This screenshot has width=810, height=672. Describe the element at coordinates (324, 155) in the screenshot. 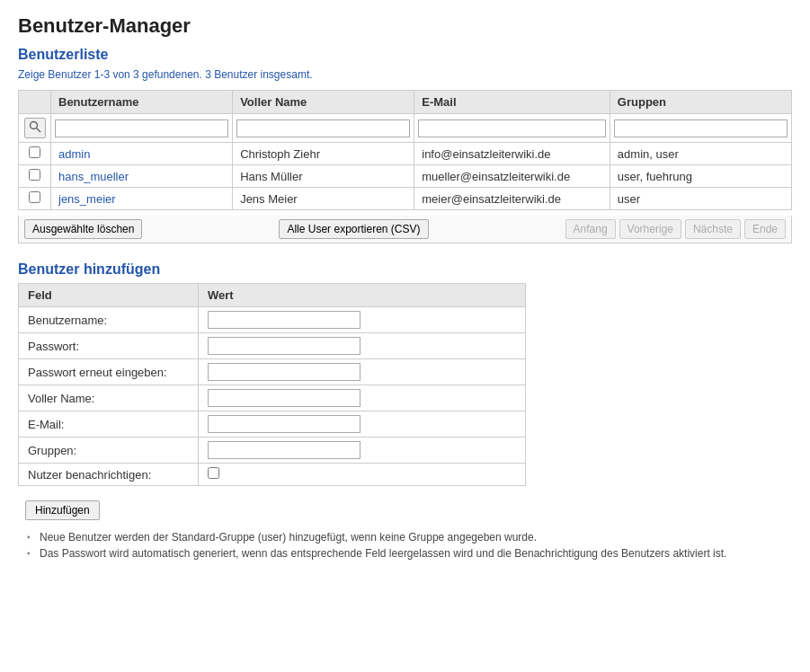

I see `row-fullname: Christoph Ziehr` at that location.